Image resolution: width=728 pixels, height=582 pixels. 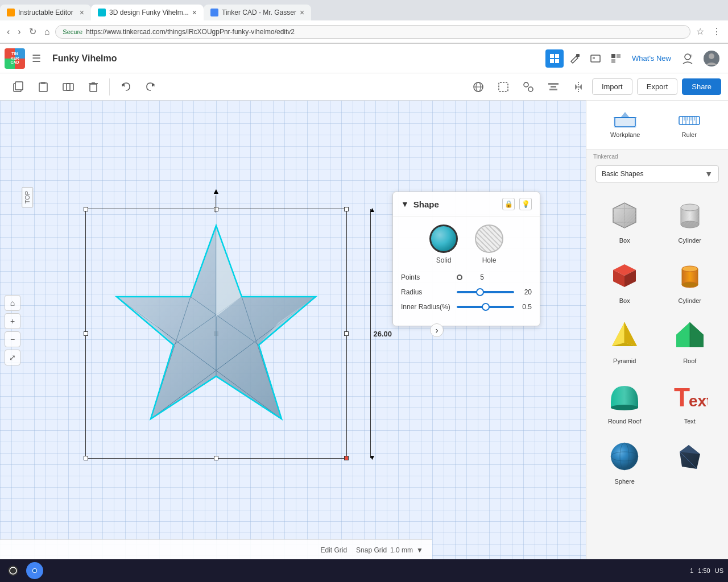 What do you see at coordinates (575, 59) in the screenshot?
I see `hammer-icon` at bounding box center [575, 59].